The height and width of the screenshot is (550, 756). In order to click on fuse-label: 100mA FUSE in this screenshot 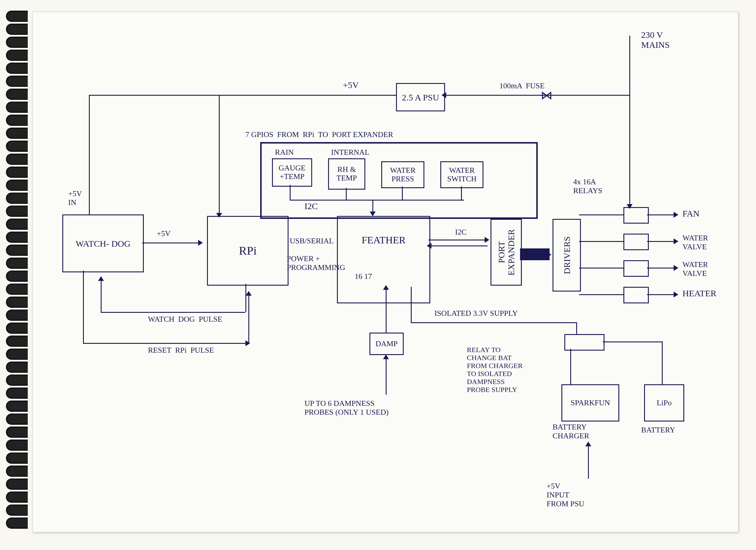, I will do `click(522, 86)`.